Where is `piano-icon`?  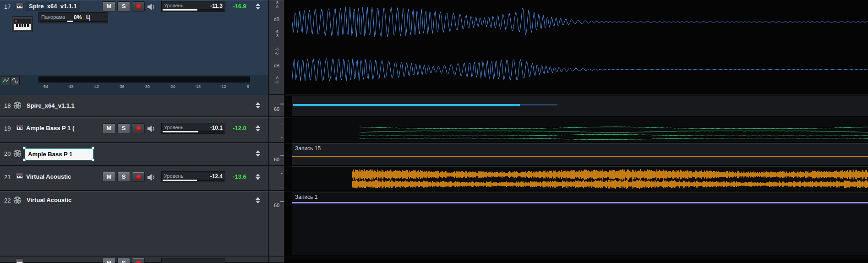
piano-icon is located at coordinates (22, 24).